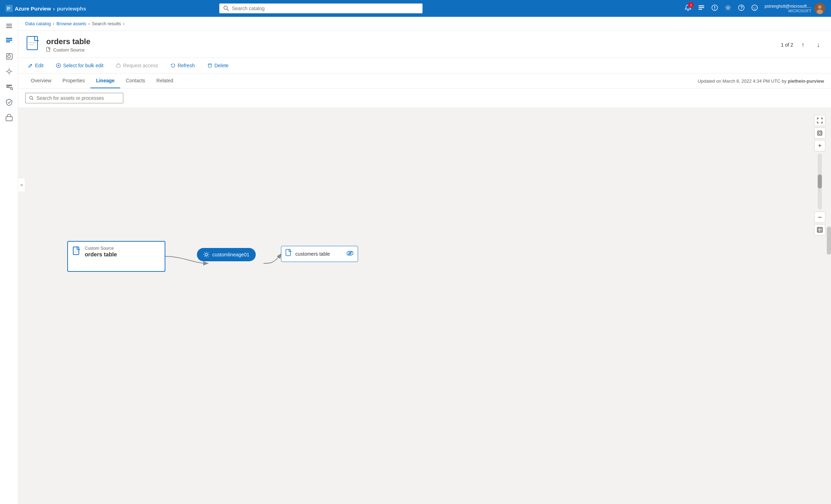  What do you see at coordinates (350, 254) in the screenshot?
I see `customers-view-icon` at bounding box center [350, 254].